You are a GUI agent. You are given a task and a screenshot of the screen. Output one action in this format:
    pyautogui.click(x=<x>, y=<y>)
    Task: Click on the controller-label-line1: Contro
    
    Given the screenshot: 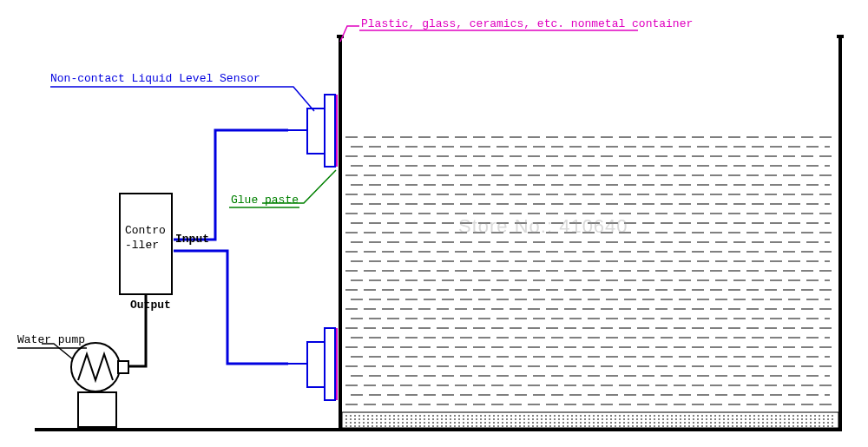 What is the action you would take?
    pyautogui.click(x=146, y=231)
    